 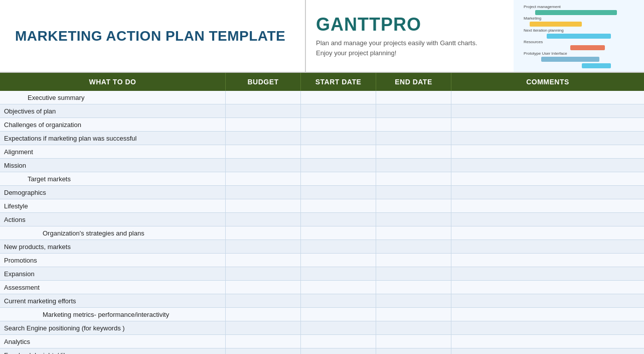 What do you see at coordinates (322, 152) in the screenshot?
I see `table-row: Alignment` at bounding box center [322, 152].